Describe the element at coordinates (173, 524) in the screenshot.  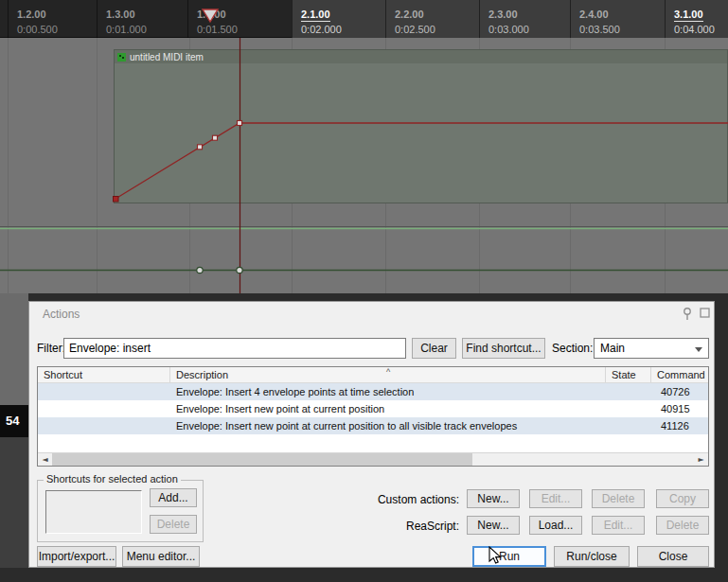
I see `delete-shortcut-button: Delete` at that location.